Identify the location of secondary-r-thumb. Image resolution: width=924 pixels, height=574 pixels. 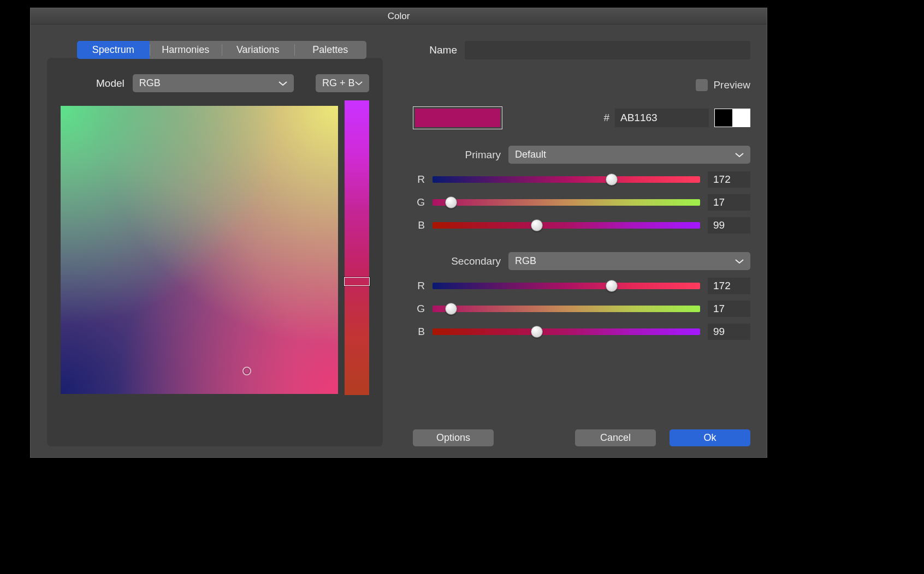
(612, 286).